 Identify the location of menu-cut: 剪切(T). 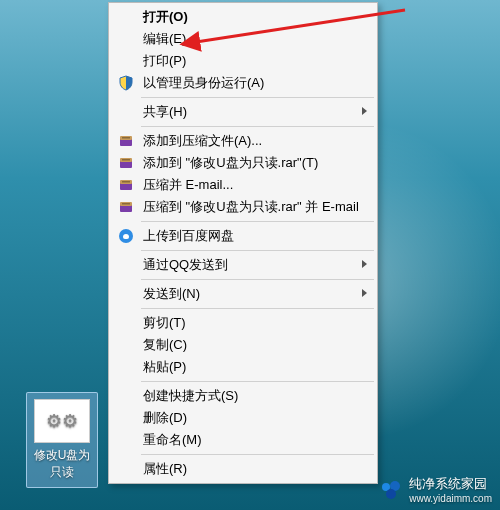
(243, 323).